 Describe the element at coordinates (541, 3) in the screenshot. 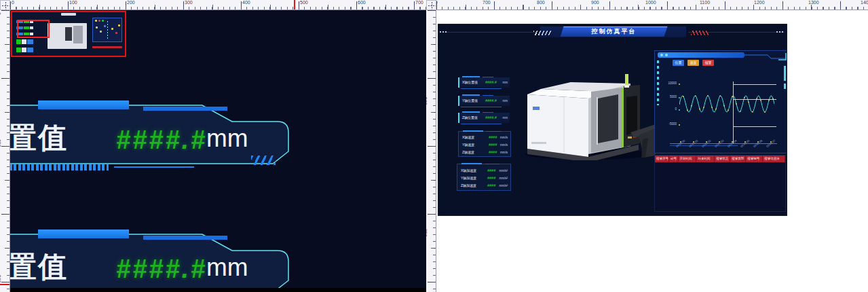

I see `ruler-label: 800` at that location.